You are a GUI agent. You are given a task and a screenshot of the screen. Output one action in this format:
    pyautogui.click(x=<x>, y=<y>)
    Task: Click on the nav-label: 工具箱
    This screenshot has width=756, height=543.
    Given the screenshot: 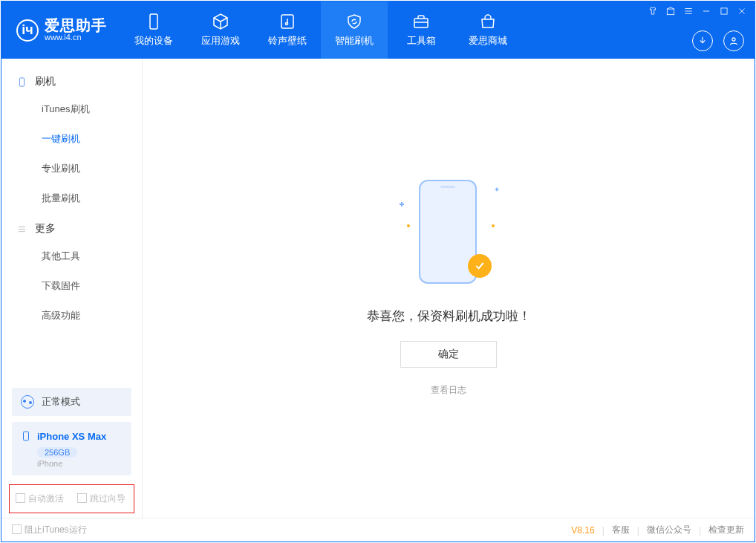 What is the action you would take?
    pyautogui.click(x=422, y=41)
    